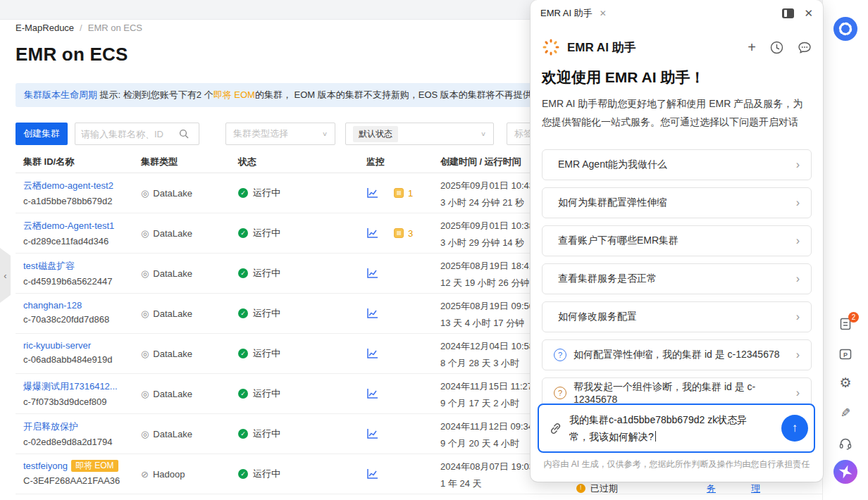 This screenshot has width=868, height=500. Describe the element at coordinates (551, 47) in the screenshot. I see `emr-ai-logo-icon` at that location.